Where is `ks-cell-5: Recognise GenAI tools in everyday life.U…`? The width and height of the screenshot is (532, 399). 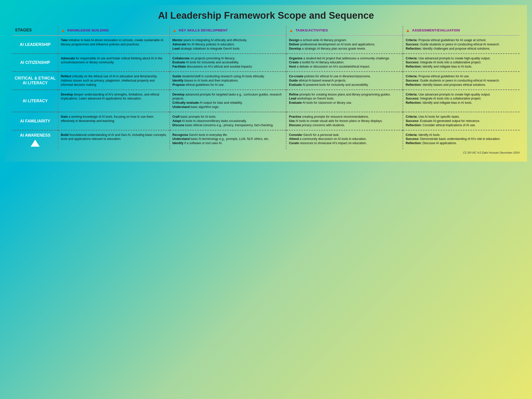
ks-cell-5: Recognise GenAI tools in everyday life.U… is located at coordinates (228, 140).